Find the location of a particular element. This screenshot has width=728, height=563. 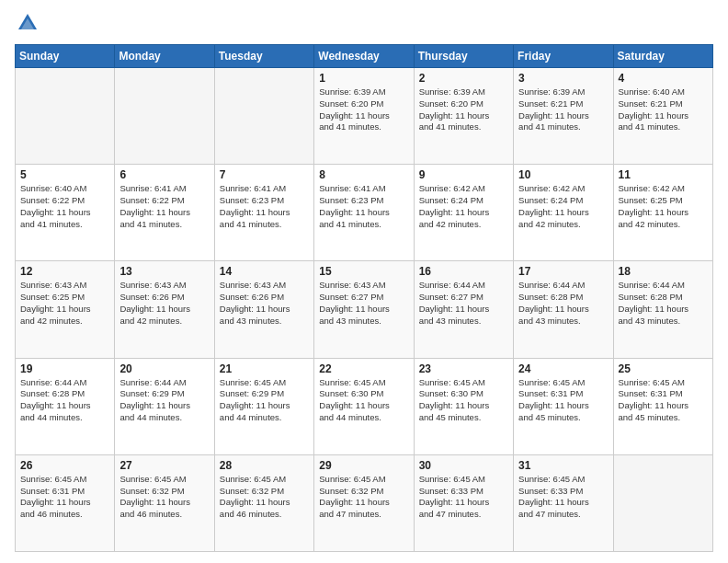

day-number: 27 is located at coordinates (164, 465).